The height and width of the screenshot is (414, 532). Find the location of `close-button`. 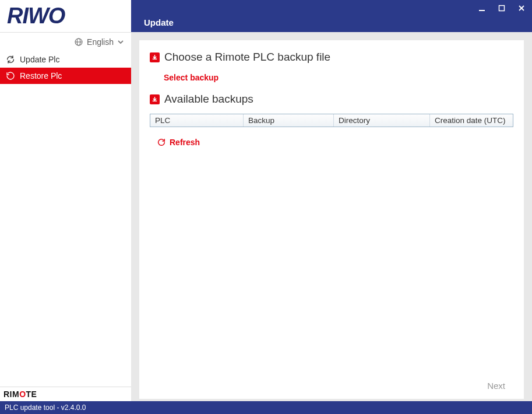

close-button is located at coordinates (522, 8).